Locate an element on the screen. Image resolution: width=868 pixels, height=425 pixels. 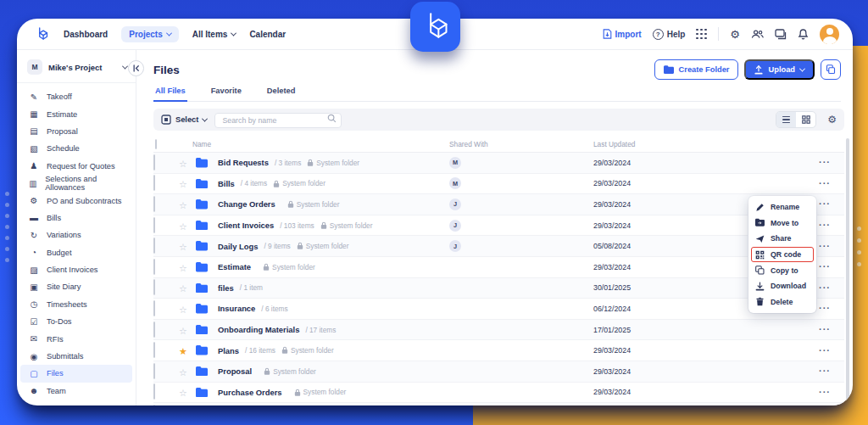
user-avatar is located at coordinates (829, 34).